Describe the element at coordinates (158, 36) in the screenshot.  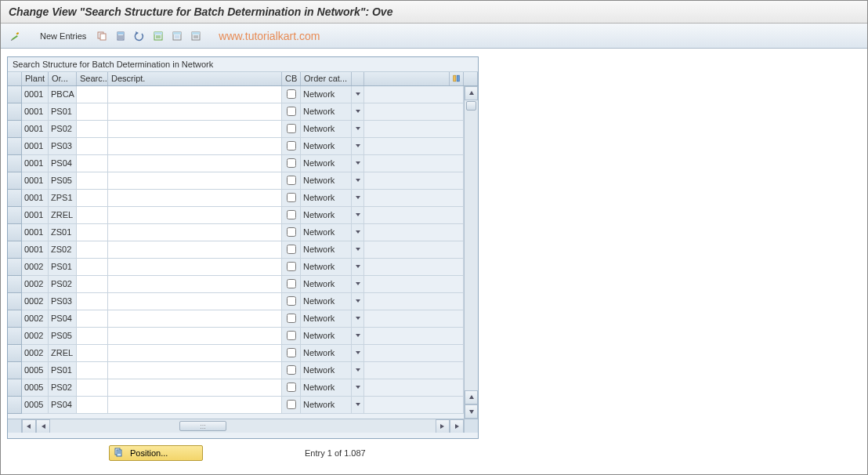
I see `select-all-icon` at that location.